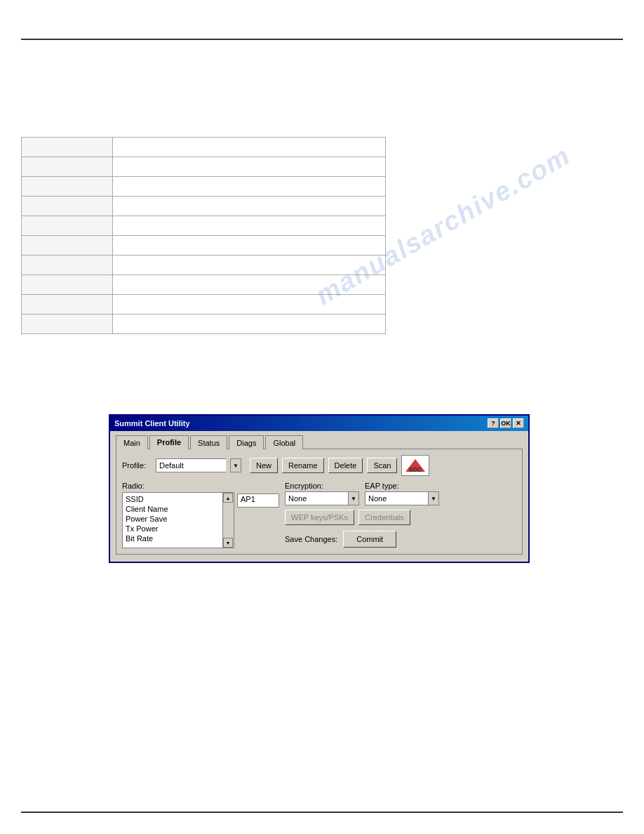 The height and width of the screenshot is (834, 644). Describe the element at coordinates (382, 465) in the screenshot. I see `scan-button: Scan` at that location.